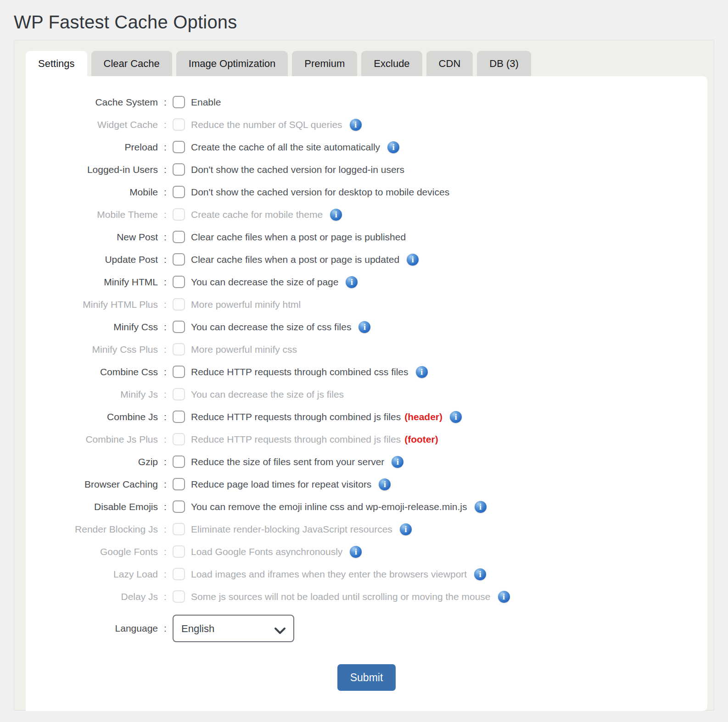 The image size is (728, 722). What do you see at coordinates (450, 64) in the screenshot?
I see `tab-label: CDN` at bounding box center [450, 64].